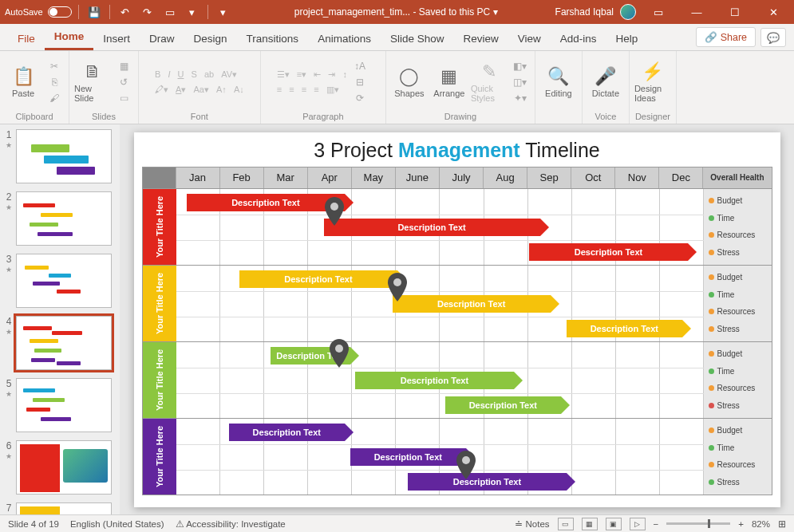 The height and width of the screenshot is (532, 794). What do you see at coordinates (273, 38) in the screenshot?
I see `tab-transitions: Transitions` at bounding box center [273, 38].